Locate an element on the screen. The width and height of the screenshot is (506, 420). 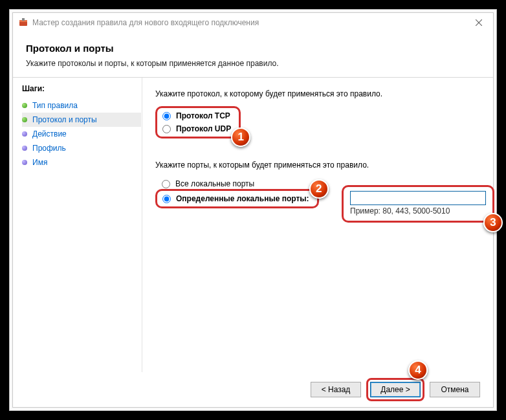
port-input is located at coordinates (418, 198).